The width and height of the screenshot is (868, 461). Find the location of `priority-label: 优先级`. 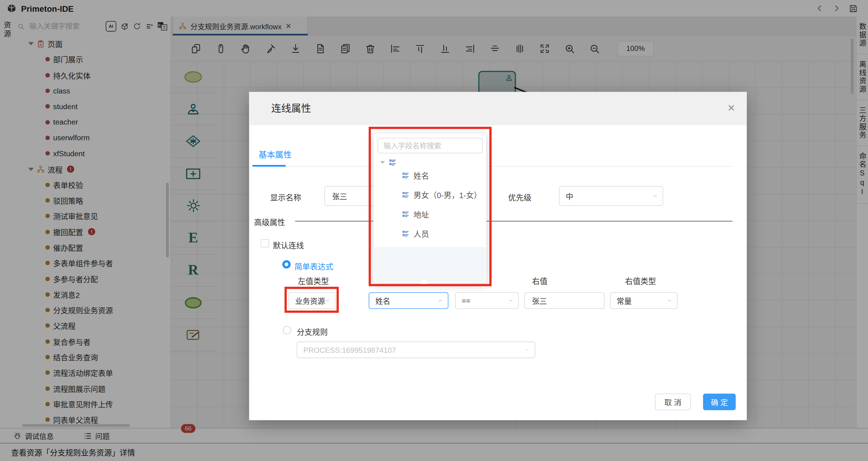

priority-label: 优先级 is located at coordinates (520, 197).